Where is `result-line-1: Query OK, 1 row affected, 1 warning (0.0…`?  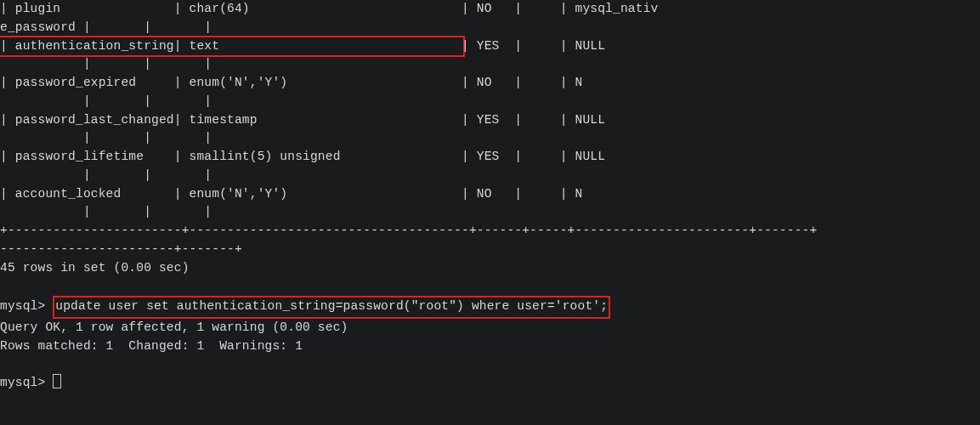 result-line-1: Query OK, 1 row affected, 1 warning (0.0… is located at coordinates (490, 328).